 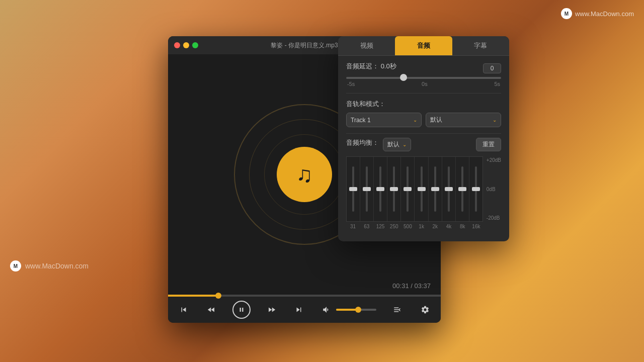 What do you see at coordinates (598, 14) in the screenshot?
I see `top-watermark: M www.MacDown.com` at bounding box center [598, 14].